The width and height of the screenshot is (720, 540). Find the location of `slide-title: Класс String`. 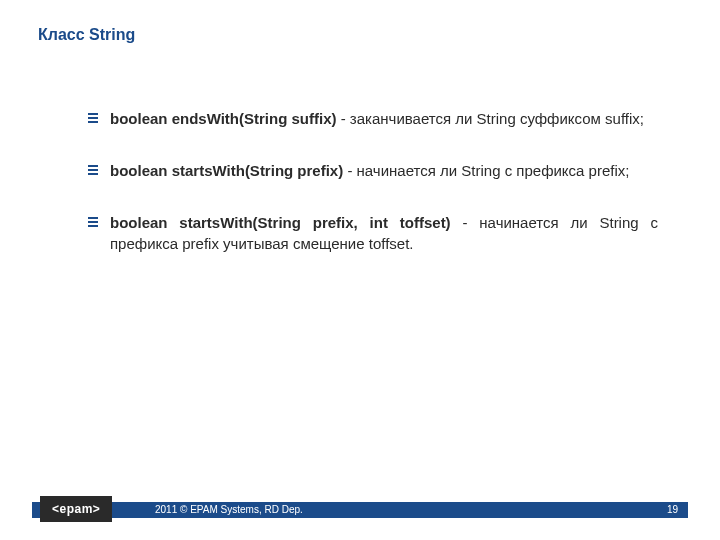

slide-title: Класс String is located at coordinates (86, 35).